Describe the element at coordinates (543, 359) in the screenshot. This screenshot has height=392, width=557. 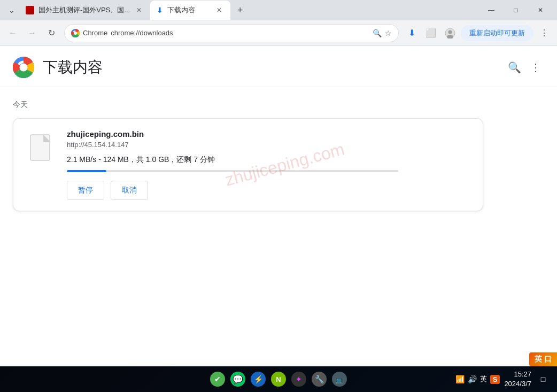
I see `sogou-input-badge: 英 口` at that location.